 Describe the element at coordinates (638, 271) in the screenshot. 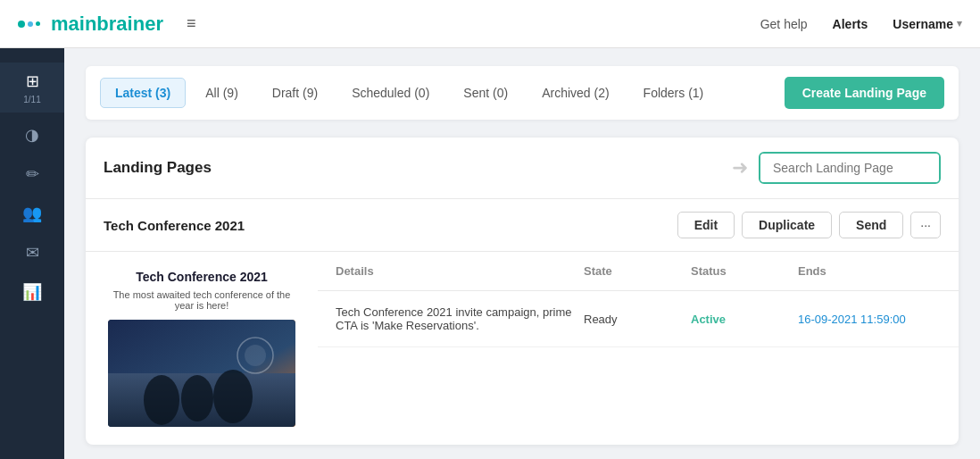

I see `table-header: Details State Status Ends` at that location.